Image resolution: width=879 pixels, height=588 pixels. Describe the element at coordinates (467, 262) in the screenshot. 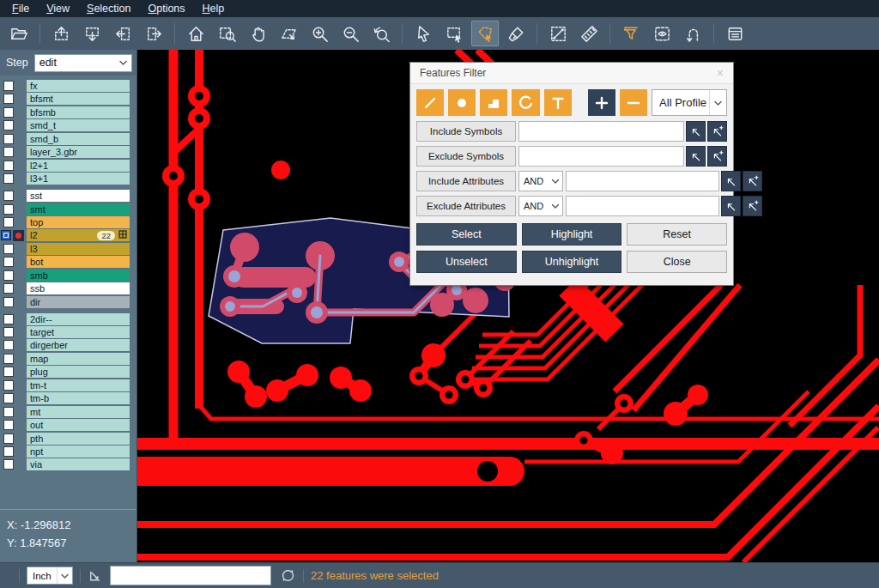

I see `unselect-button: Unselect` at that location.